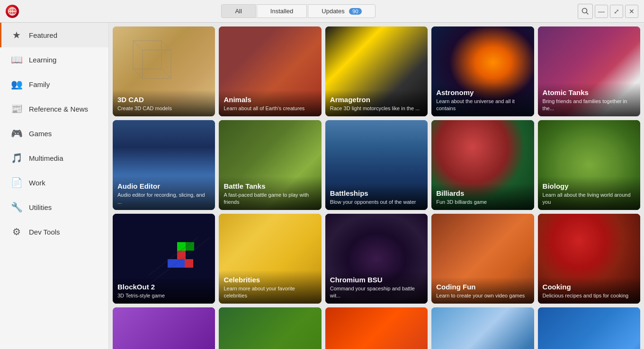 This screenshot has width=644, height=349. What do you see at coordinates (40, 207) in the screenshot?
I see `sidebar-label-utilities: Utilities` at bounding box center [40, 207].